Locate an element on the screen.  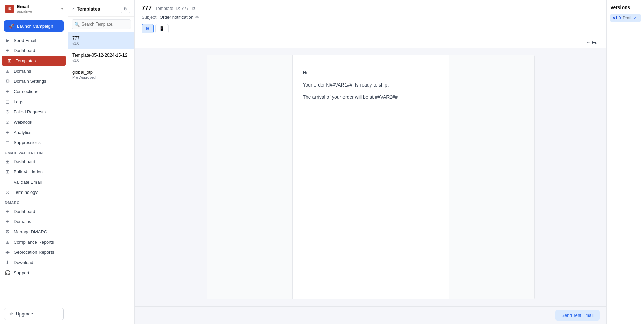
dashboard-icon: ⊞ is located at coordinates (8, 50).